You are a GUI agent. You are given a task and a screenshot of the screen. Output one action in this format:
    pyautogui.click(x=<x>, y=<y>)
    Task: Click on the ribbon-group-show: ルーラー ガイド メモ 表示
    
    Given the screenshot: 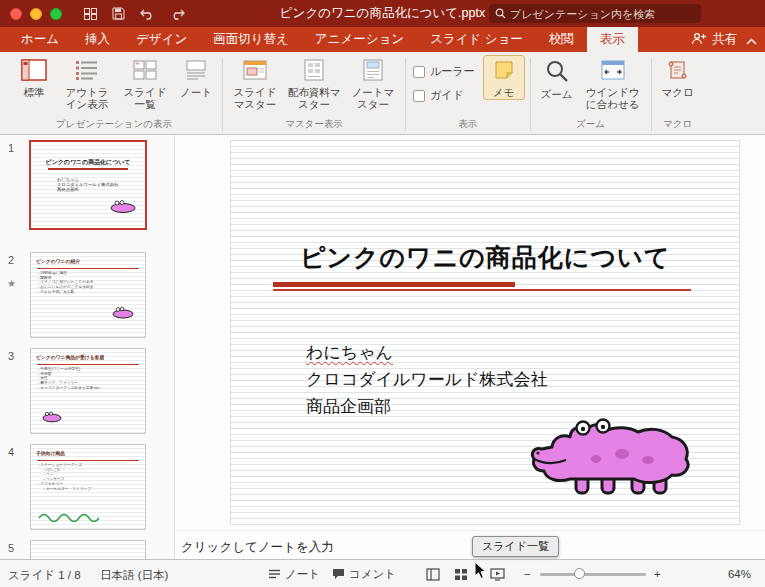 What is the action you would take?
    pyautogui.click(x=468, y=94)
    